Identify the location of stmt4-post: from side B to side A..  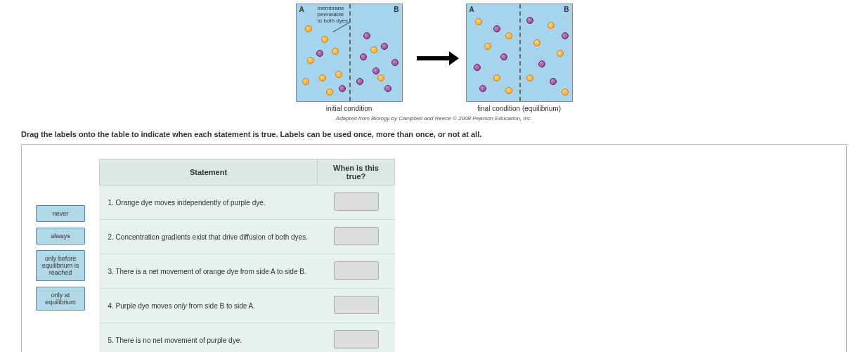
(221, 306).